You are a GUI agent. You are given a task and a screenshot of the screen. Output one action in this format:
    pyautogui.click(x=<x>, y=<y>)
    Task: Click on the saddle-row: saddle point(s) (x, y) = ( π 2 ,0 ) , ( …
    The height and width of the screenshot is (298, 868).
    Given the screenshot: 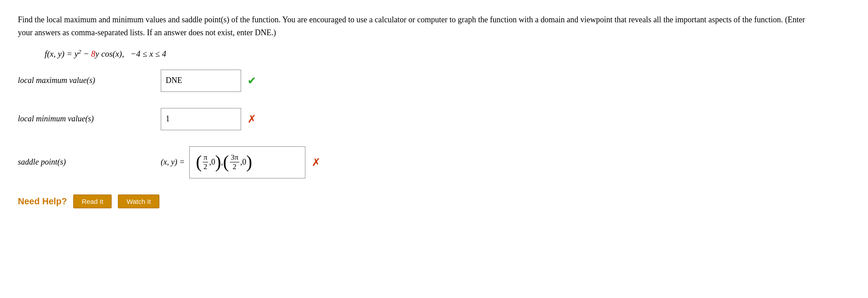 What is the action you would take?
    pyautogui.click(x=434, y=162)
    